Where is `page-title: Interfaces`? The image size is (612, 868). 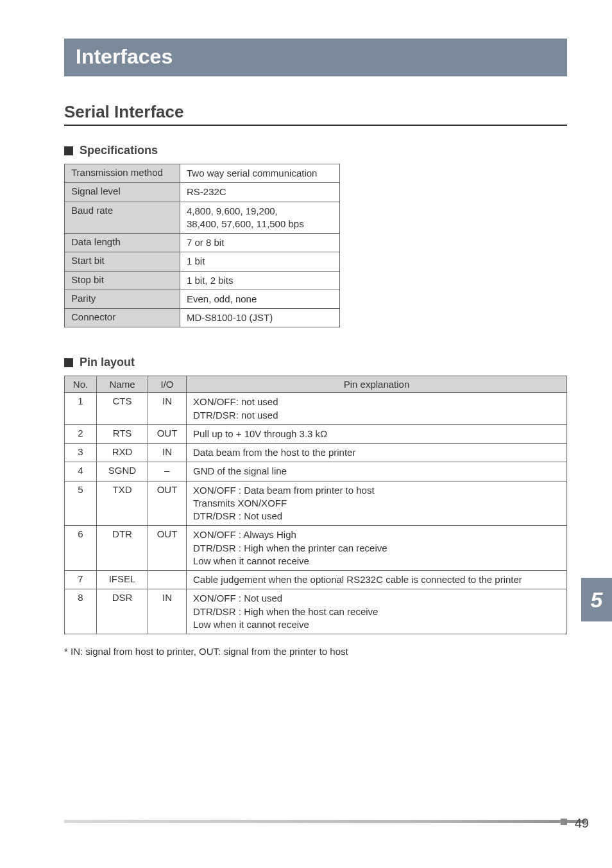 page-title: Interfaces is located at coordinates (124, 56).